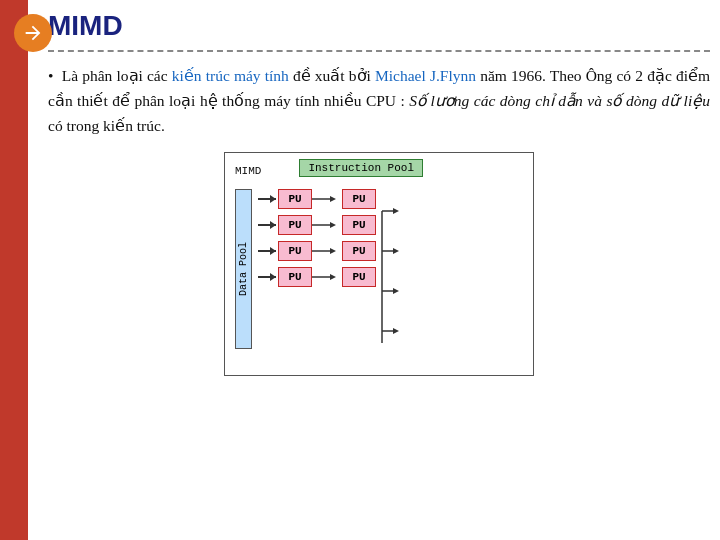 The width and height of the screenshot is (720, 540). Describe the element at coordinates (316, 238) in the screenshot. I see `pu-rows: PU PU PU` at that location.